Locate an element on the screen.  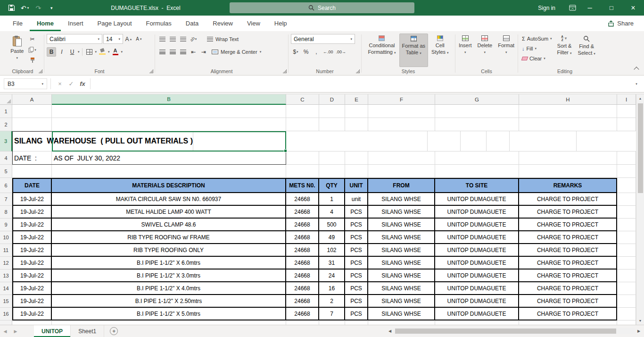
maximize-button: □ is located at coordinates (611, 8).